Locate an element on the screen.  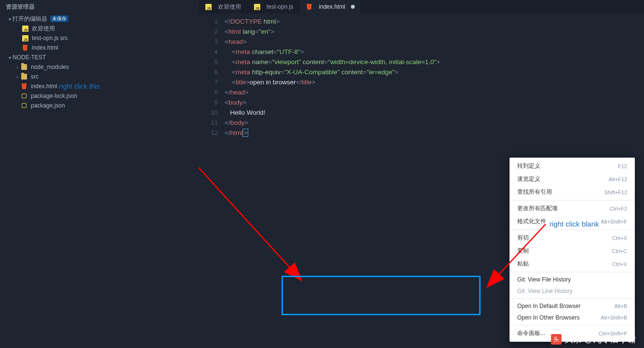
code-line: <meta name="viewport" content="width=dev… is located at coordinates (333, 62).